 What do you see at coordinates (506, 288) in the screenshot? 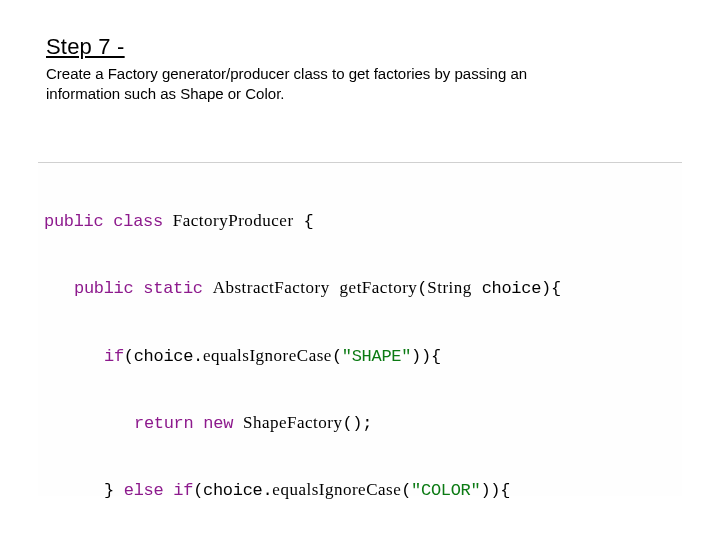
I see `param-name: choice` at bounding box center [506, 288].